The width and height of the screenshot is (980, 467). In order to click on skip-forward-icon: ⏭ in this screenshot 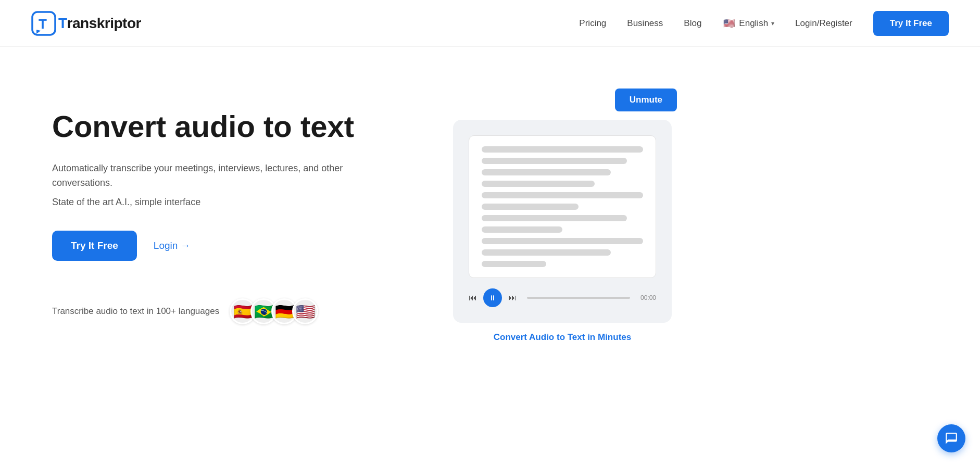, I will do `click(512, 298)`.